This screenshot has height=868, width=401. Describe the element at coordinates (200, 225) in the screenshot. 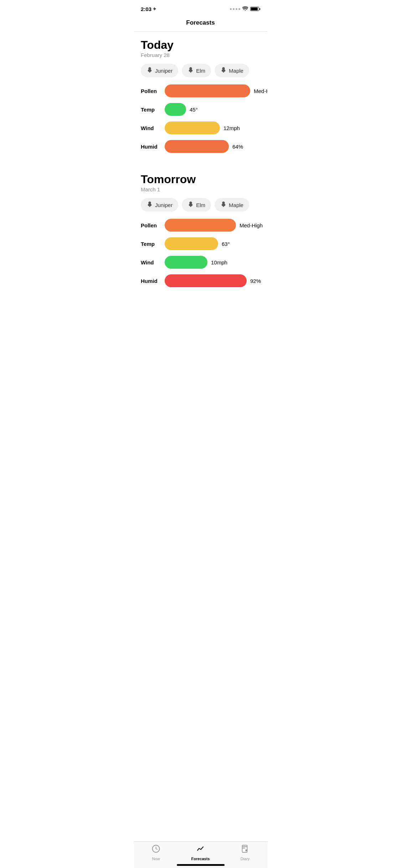

I see `tomorrow-pollen-bar` at that location.